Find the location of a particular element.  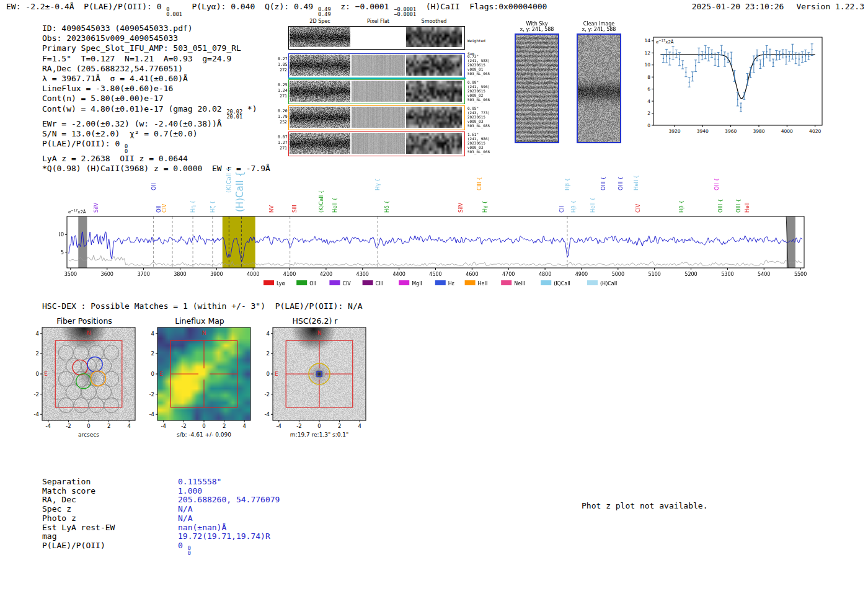

match-row: Est LyA rest-EWnan(±nan)Å is located at coordinates (161, 528).